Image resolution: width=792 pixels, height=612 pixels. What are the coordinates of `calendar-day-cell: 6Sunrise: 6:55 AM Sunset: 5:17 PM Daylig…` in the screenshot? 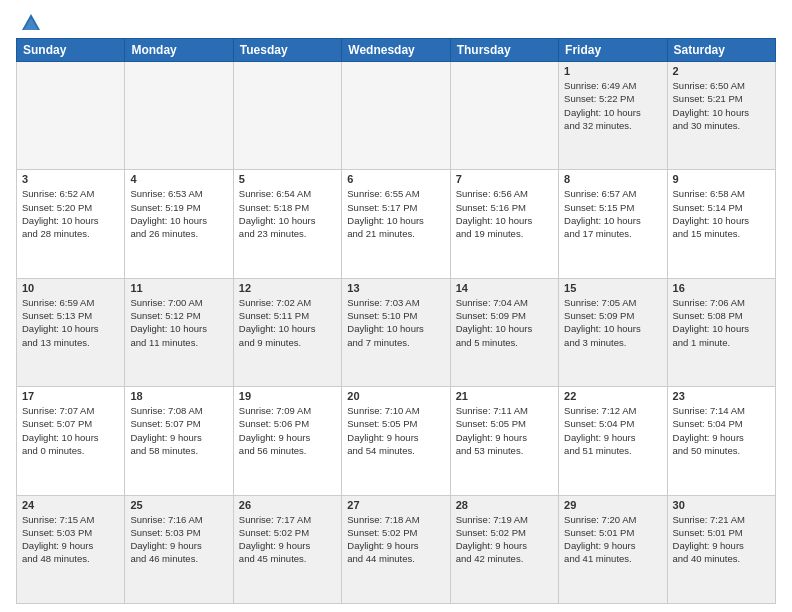 It's located at (396, 224).